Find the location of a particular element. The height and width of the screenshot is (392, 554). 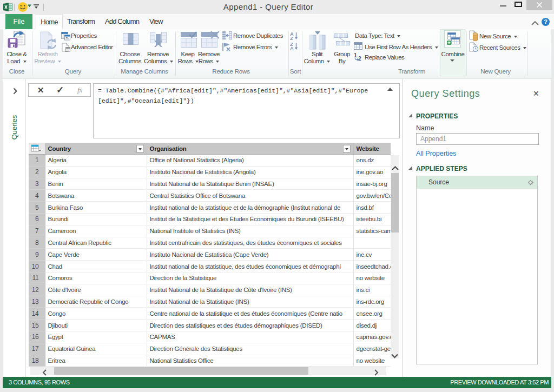

svg-text: A is located at coordinates (292, 48).